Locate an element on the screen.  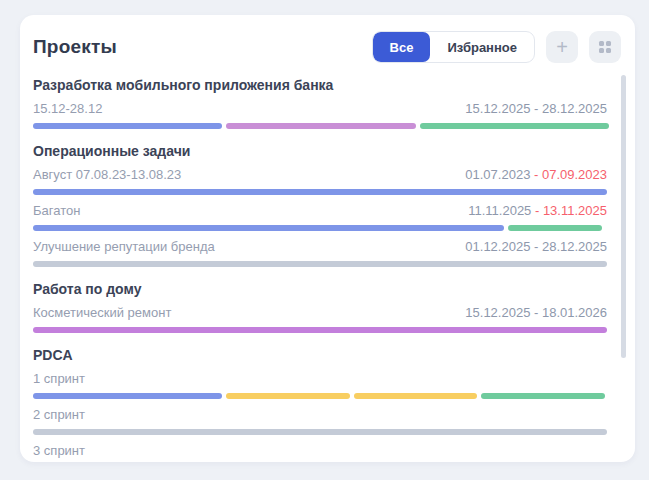
project-row: Косметический ремонт15.12.2025 - 18.01.2… is located at coordinates (320, 318).